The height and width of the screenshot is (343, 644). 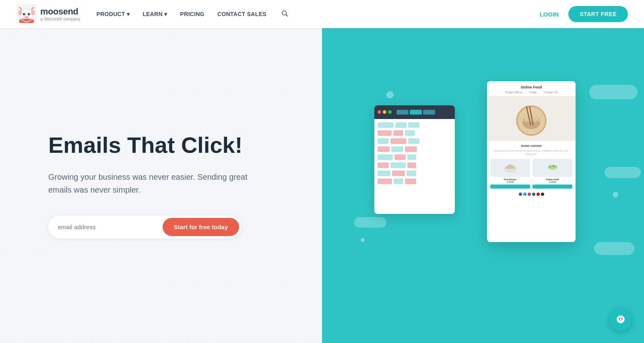 I want to click on nav-contact-sales: CONTACT SALES, so click(x=242, y=14).